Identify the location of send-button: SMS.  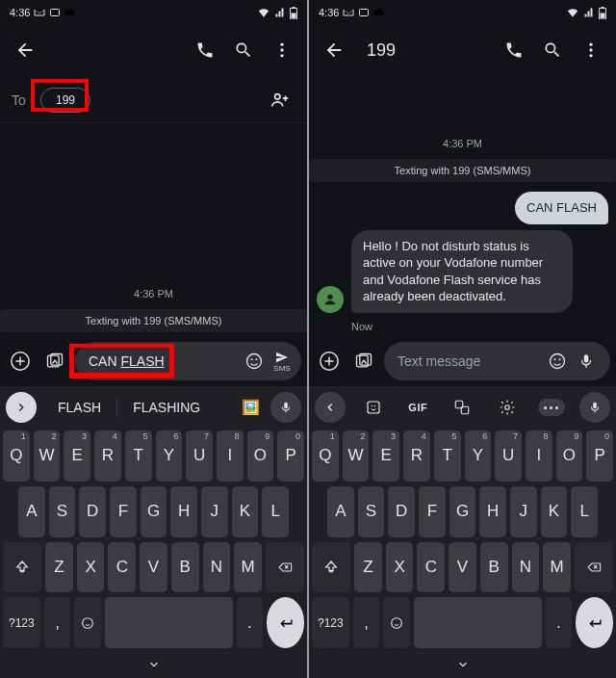
(282, 361).